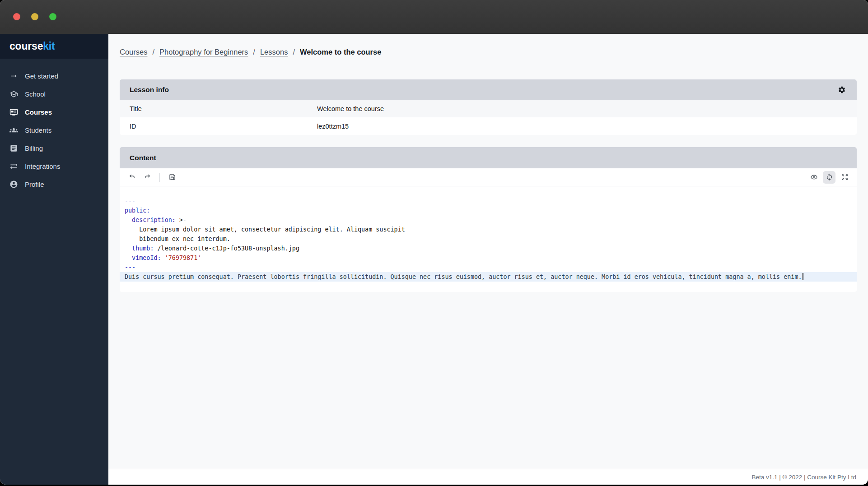 The image size is (868, 486). What do you see at coordinates (274, 52) in the screenshot?
I see `breadcrumb-link-lessons: Lessons` at bounding box center [274, 52].